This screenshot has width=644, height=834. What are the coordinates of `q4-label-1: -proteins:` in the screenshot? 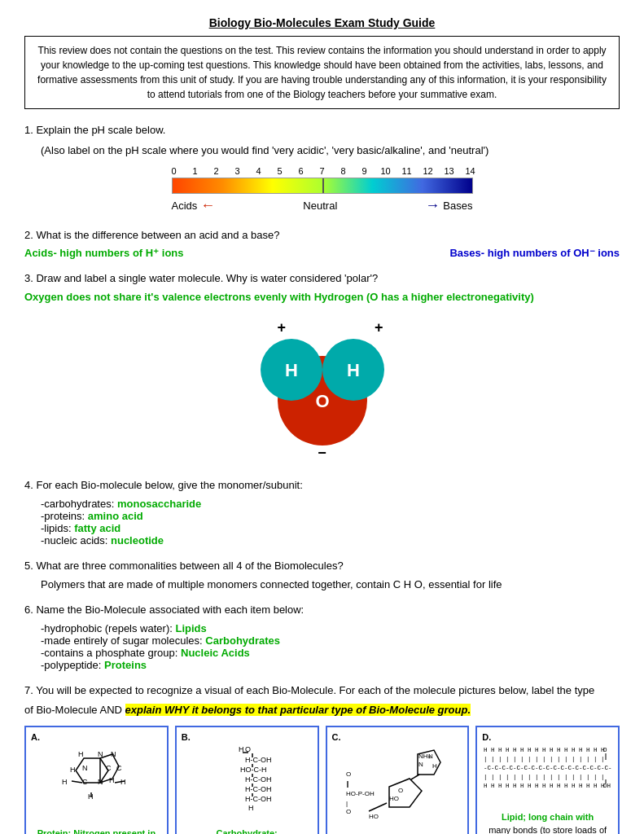 It's located at (63, 516).